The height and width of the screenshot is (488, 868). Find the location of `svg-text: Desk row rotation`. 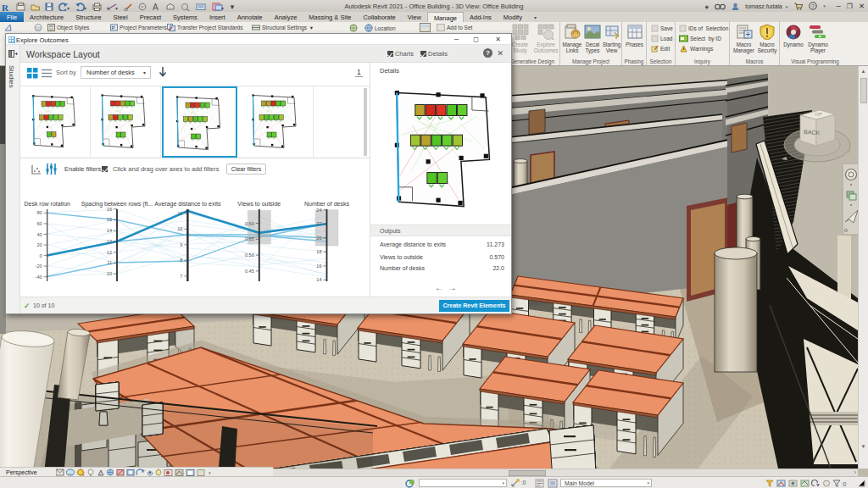

svg-text: Desk row rotation is located at coordinates (47, 203).